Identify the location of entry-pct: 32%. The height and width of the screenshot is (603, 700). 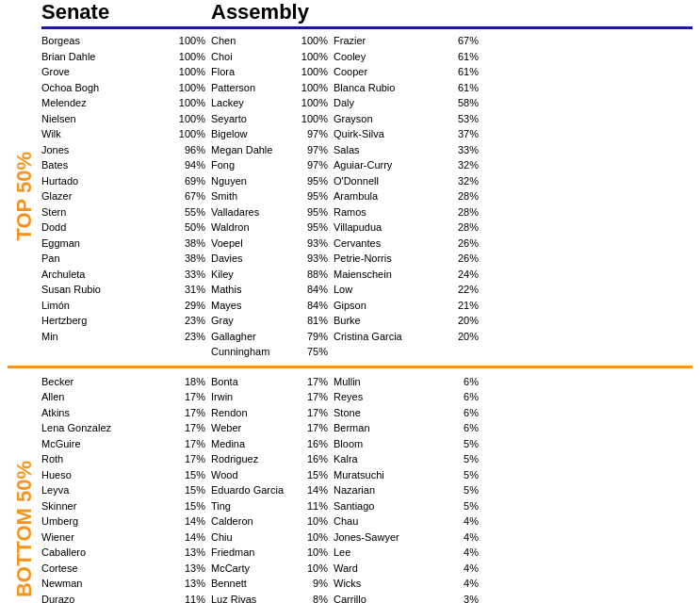
(462, 181).